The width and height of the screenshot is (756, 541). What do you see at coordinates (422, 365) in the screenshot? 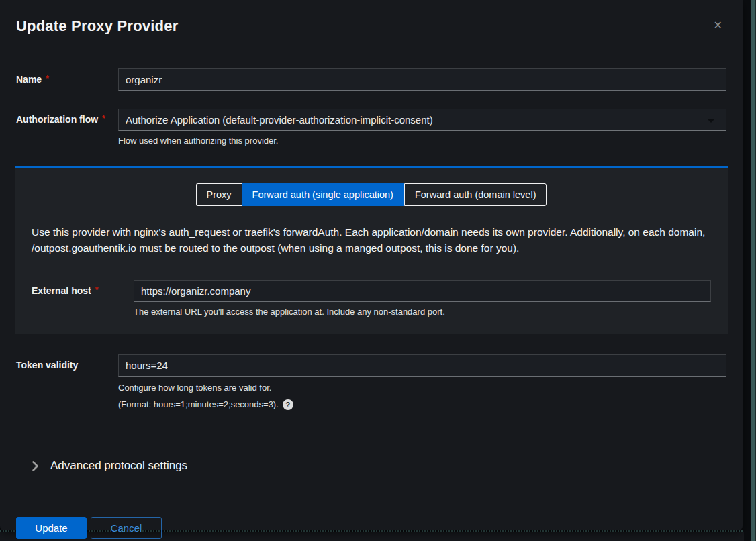
I see `token-validity-input` at bounding box center [422, 365].